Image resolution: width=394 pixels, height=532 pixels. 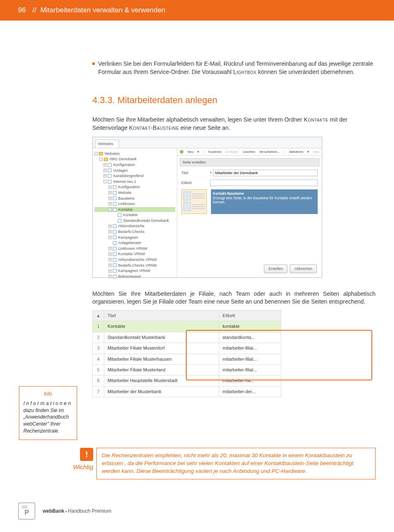 What do you see at coordinates (190, 152) in the screenshot?
I see `toolbar-neu: Neu` at bounding box center [190, 152].